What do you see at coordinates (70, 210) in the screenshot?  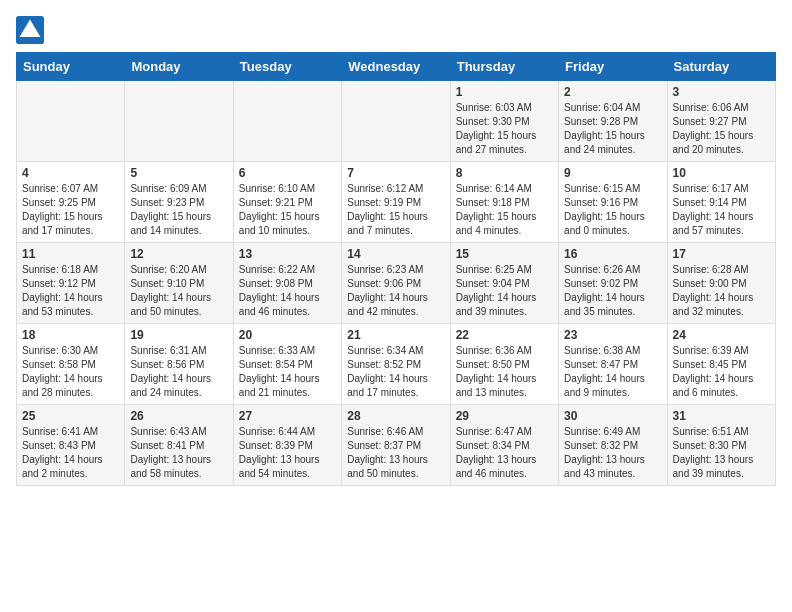 I see `cell-content: Sunrise: 6:07 AM Sunset: 9:25 PM Dayligh…` at bounding box center [70, 210].